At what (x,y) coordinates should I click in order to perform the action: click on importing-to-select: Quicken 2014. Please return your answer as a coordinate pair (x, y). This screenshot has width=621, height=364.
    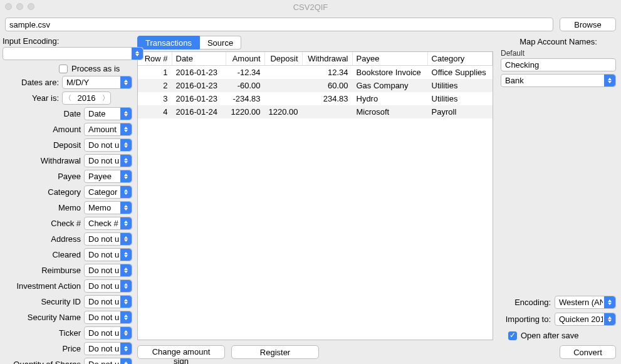
    Looking at the image, I should click on (585, 320).